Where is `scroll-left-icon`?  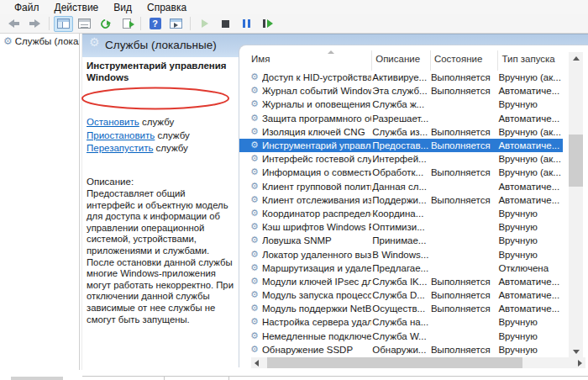
scroll-left-icon is located at coordinates (257, 363).